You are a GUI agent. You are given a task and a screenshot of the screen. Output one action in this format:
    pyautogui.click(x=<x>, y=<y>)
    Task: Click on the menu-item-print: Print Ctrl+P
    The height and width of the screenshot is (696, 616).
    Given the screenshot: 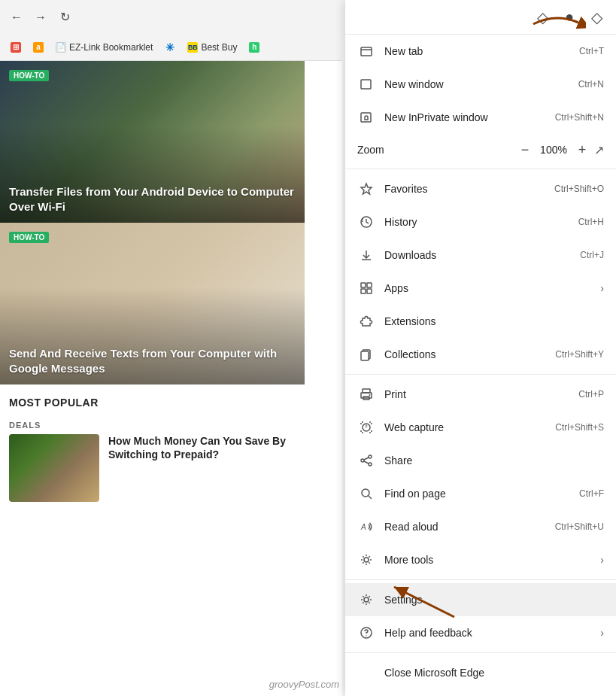 What is the action you would take?
    pyautogui.click(x=481, y=394)
    